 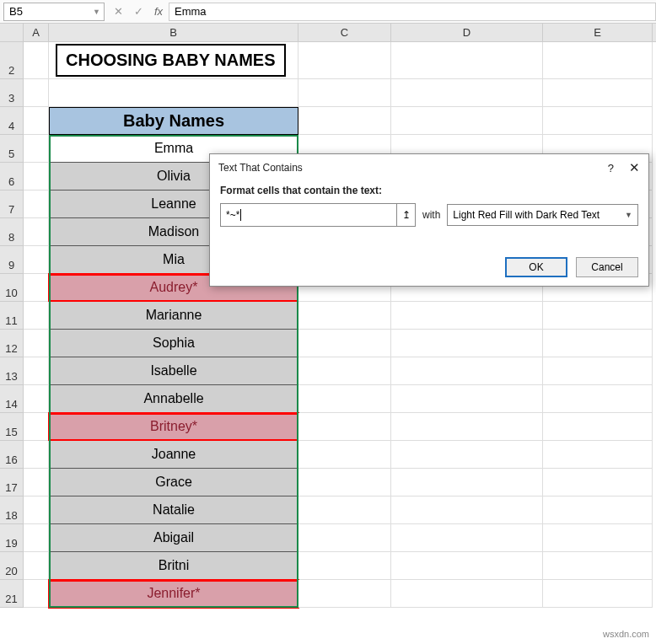 What do you see at coordinates (406, 215) in the screenshot?
I see `range-selector-icon: ↥` at bounding box center [406, 215].